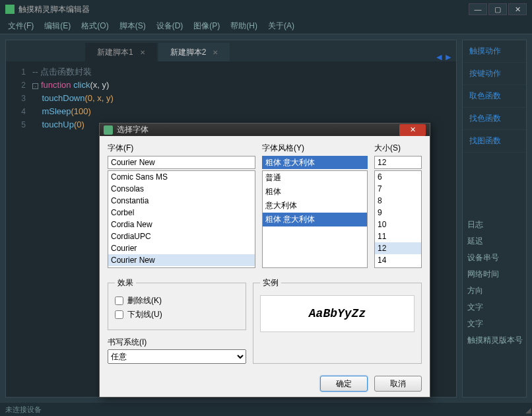 The height and width of the screenshot is (416, 532). I want to click on menubar: 文件(F) 编辑(E) 格式(O) 脚本(S) 设备(D) 图像(P) 帮助(H…, so click(266, 26).